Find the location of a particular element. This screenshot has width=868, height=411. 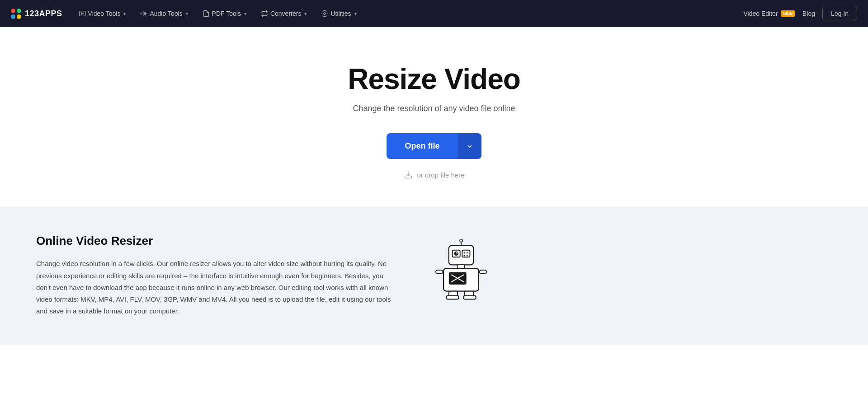

drop-icon is located at coordinates (408, 175).